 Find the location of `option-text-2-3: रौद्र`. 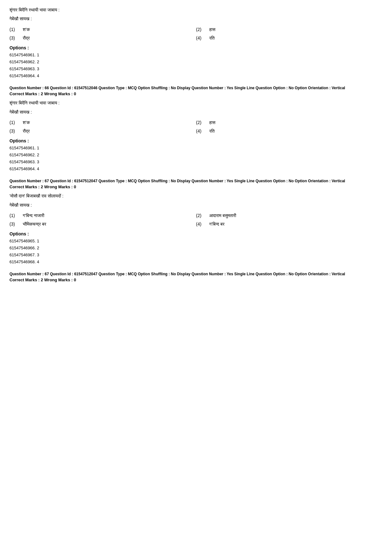

option-text-2-3: रौद्र is located at coordinates (26, 131).